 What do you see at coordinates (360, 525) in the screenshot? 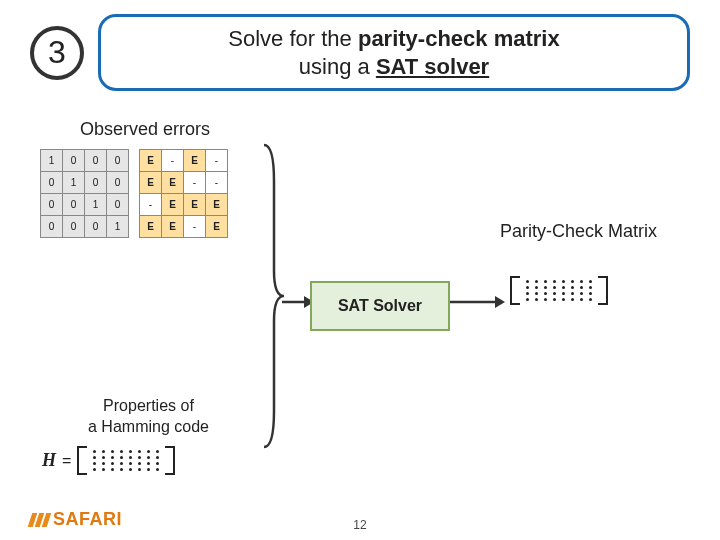
I see `page-number: 12` at bounding box center [360, 525].